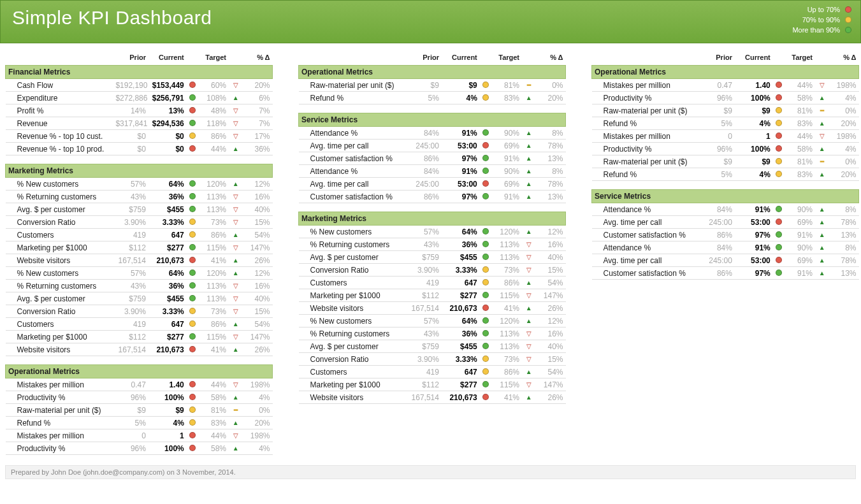 Image resolution: width=861 pixels, height=504 pixels. Describe the element at coordinates (60, 261) in the screenshot. I see `metric-name: Website visitors` at that location.